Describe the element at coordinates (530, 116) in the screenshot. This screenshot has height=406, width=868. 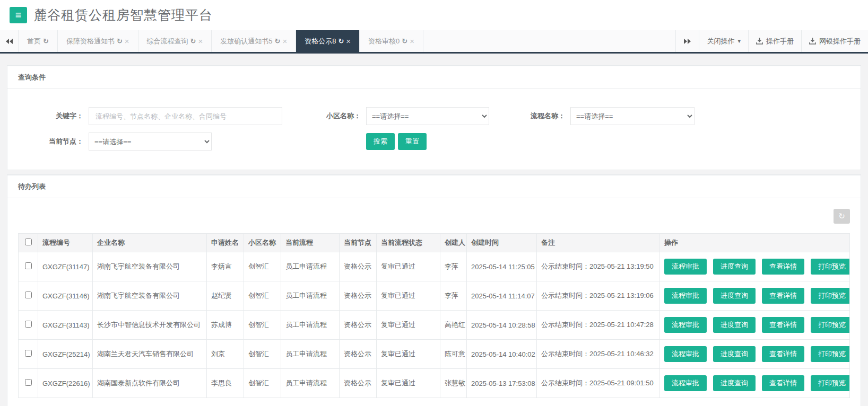
I see `process-name-label: 流程名称：` at that location.